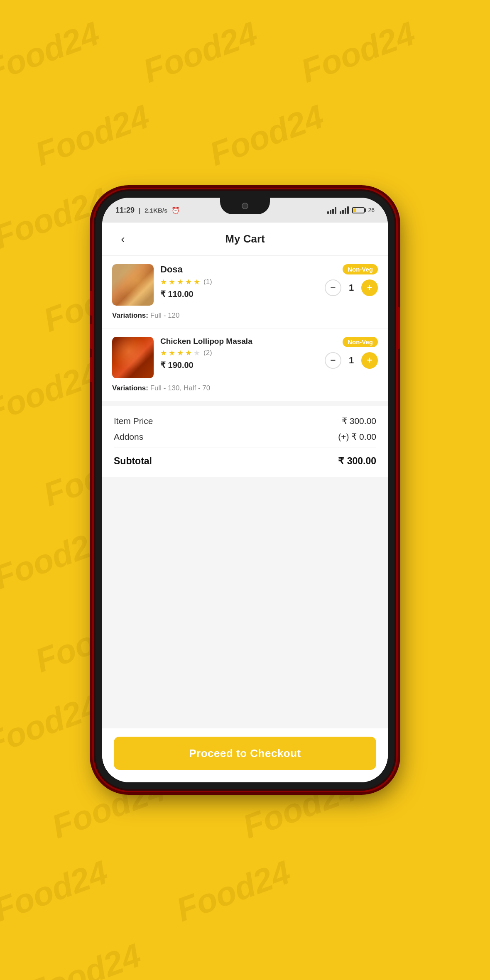 The width and height of the screenshot is (490, 980). What do you see at coordinates (239, 270) in the screenshot?
I see `item-name-row: Dosa` at bounding box center [239, 270].